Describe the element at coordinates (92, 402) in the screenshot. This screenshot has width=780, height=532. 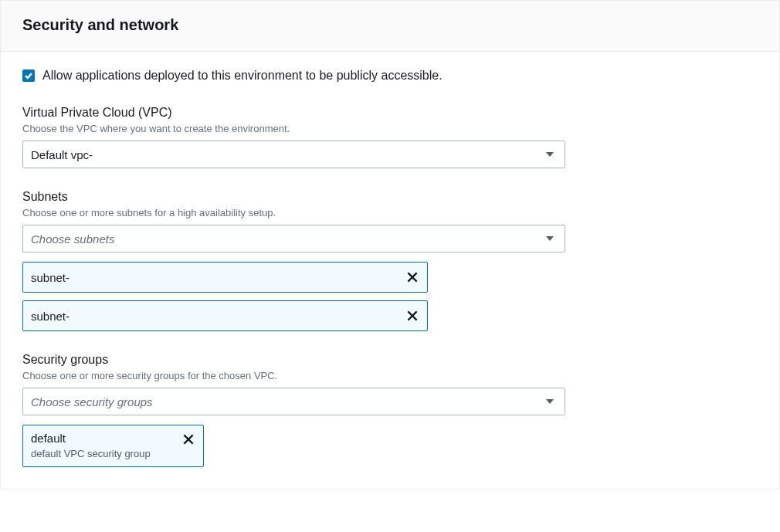
I see `security-groups-placeholder: Choose security groups` at that location.